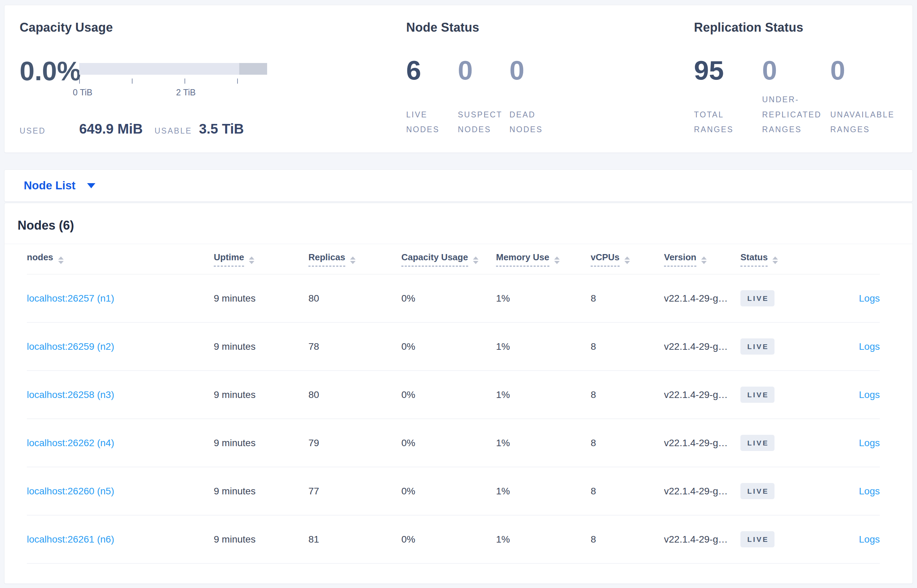  What do you see at coordinates (432, 70) in the screenshot?
I see `live-nodes-value: 6` at bounding box center [432, 70].